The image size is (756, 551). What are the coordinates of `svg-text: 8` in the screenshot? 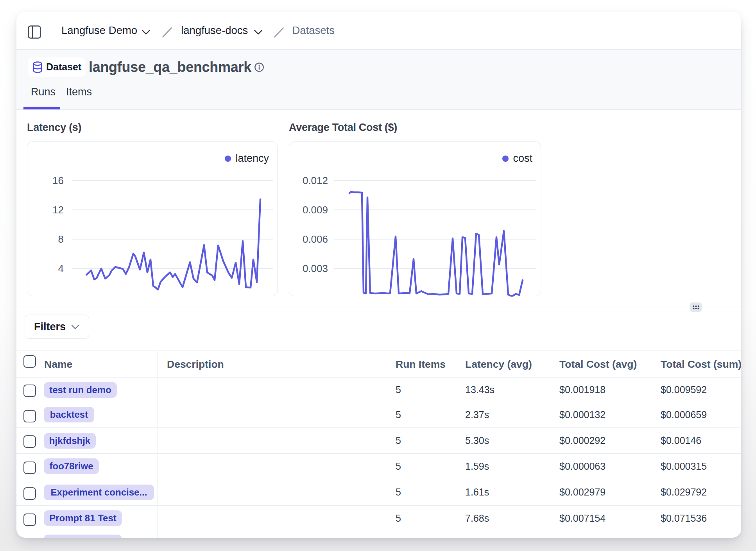 It's located at (61, 239).